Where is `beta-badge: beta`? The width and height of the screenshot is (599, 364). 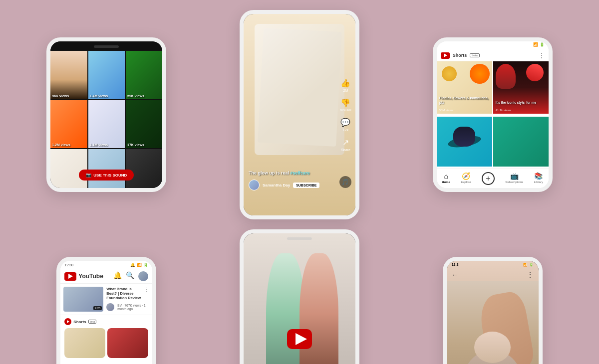
beta-badge: beta is located at coordinates (475, 55).